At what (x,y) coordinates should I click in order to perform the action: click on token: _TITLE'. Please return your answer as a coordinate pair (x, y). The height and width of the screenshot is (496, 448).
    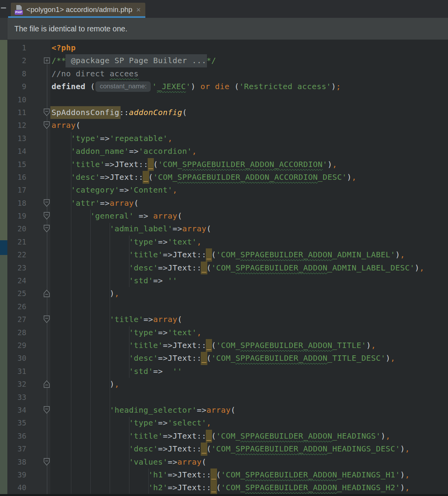
    Looking at the image, I should click on (350, 345).